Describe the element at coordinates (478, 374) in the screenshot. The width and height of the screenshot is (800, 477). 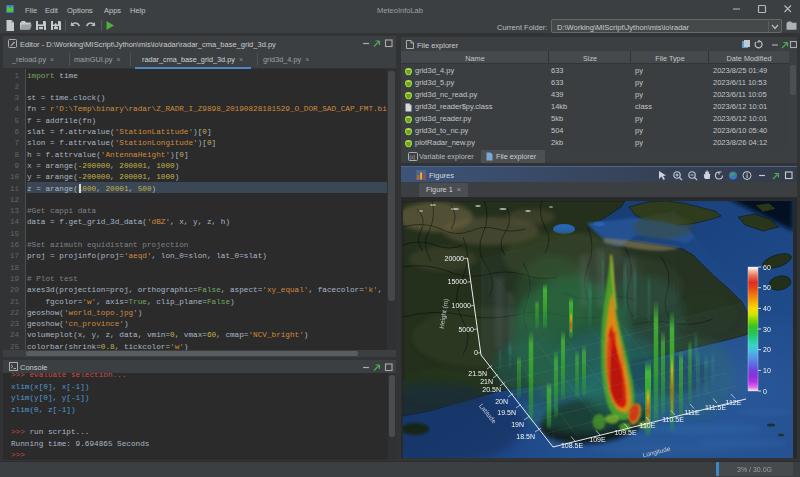
I see `svg-text: 21.5N` at that location.